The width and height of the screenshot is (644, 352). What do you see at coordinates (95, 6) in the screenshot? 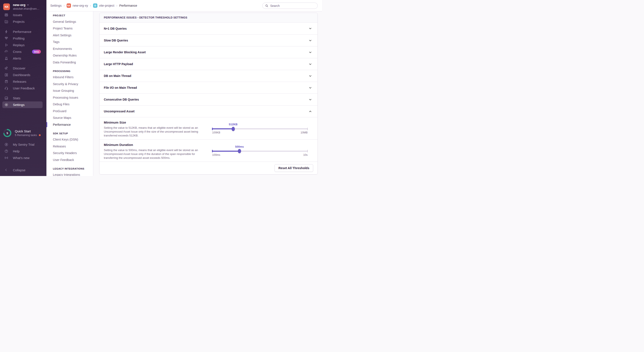
I see `react-icon` at bounding box center [95, 6].